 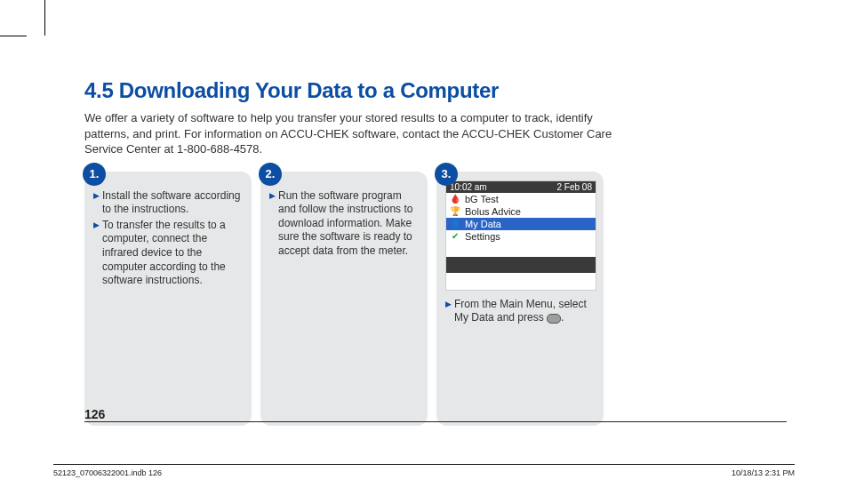 I want to click on step-1-card: 1. ▶ Install the software according to t…, so click(x=168, y=299).